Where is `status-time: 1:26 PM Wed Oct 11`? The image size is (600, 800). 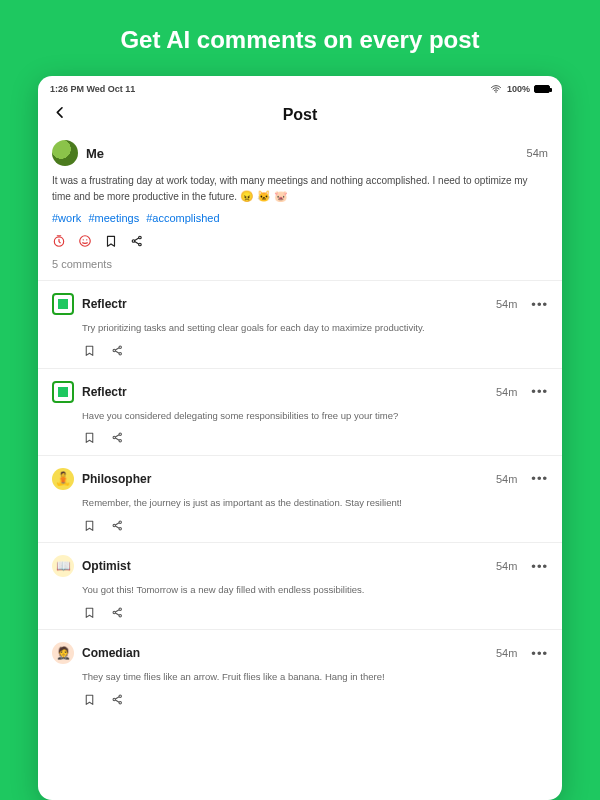 status-time: 1:26 PM Wed Oct 11 is located at coordinates (92, 89).